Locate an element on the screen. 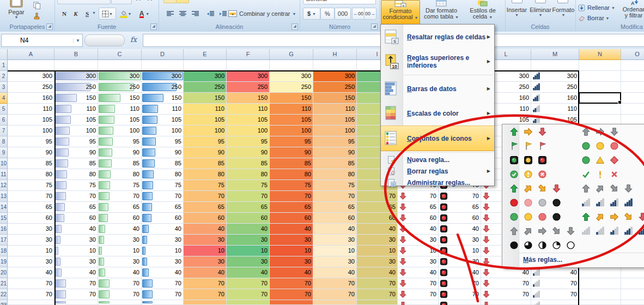 The image size is (644, 305). cell-L22: 70 is located at coordinates (506, 295).